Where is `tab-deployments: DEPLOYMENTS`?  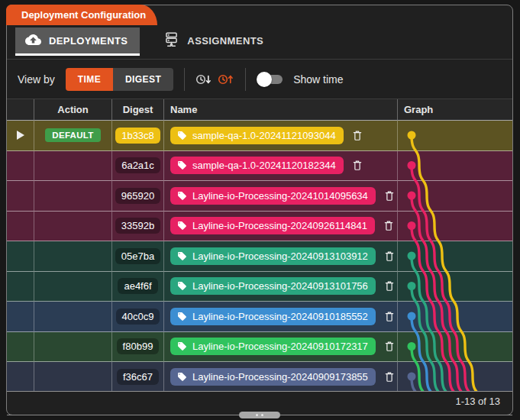 tab-deployments: DEPLOYMENTS is located at coordinates (78, 41).